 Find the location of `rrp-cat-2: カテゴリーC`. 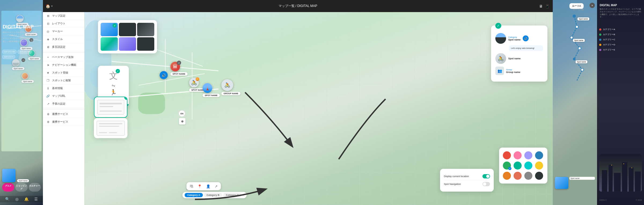

rrp-cat-2: カテゴリーC is located at coordinates (620, 40).